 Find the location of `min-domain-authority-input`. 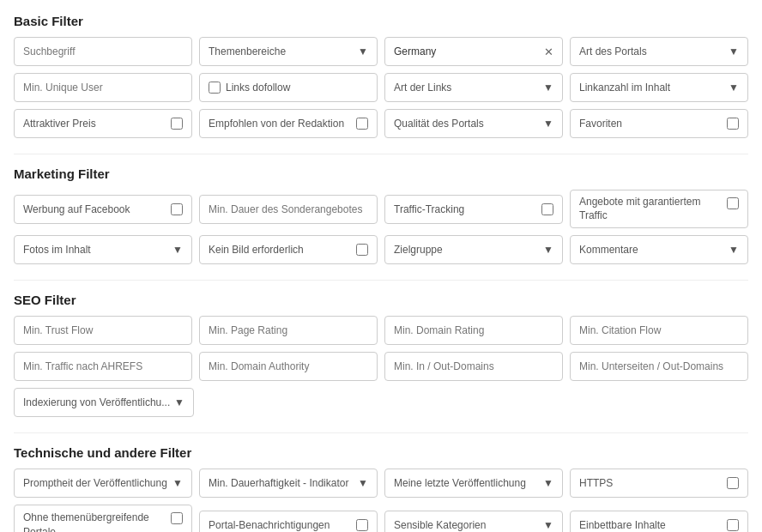

min-domain-authority-input is located at coordinates (288, 366).